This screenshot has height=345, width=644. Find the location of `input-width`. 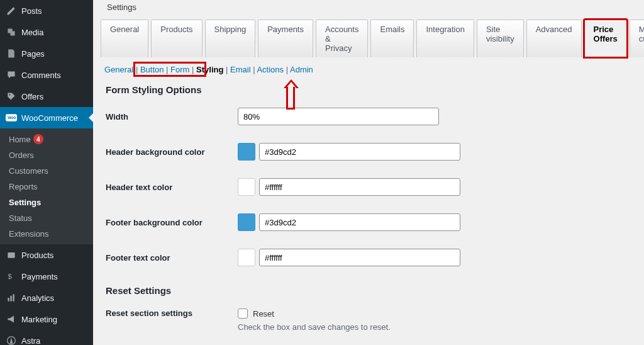

input-width is located at coordinates (338, 116).